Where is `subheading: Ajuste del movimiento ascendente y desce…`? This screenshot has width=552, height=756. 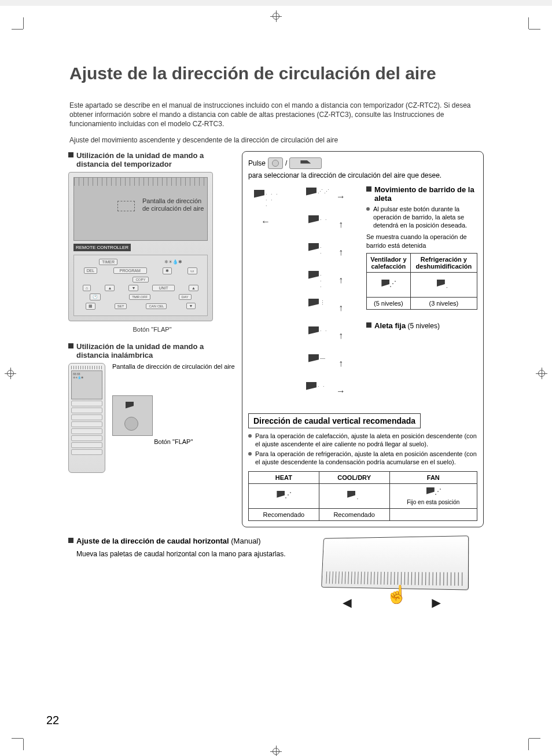
subheading: Ajuste del movimiento ascendente y desce… is located at coordinates (276, 140).